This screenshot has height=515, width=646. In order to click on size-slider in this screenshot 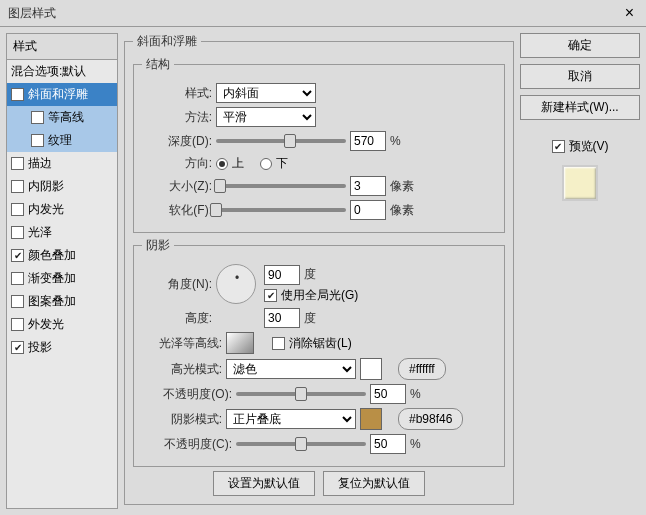, I will do `click(281, 186)`.